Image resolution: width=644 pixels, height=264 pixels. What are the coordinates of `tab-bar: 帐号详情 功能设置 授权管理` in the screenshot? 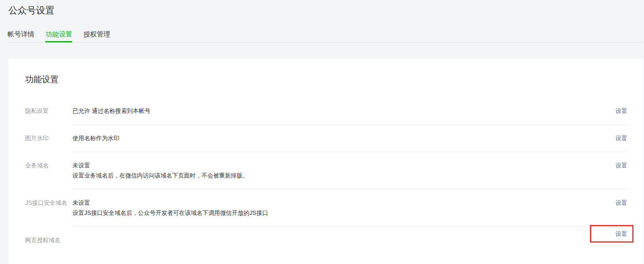 It's located at (325, 29).